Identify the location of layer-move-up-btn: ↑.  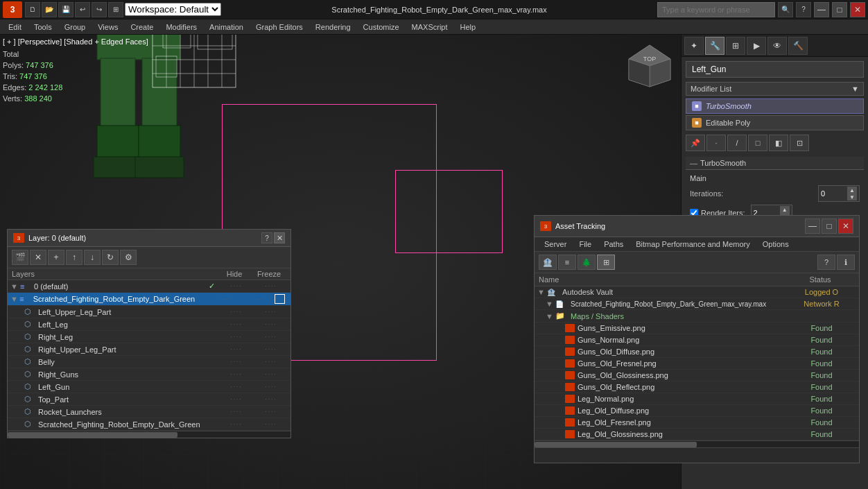
(74, 257).